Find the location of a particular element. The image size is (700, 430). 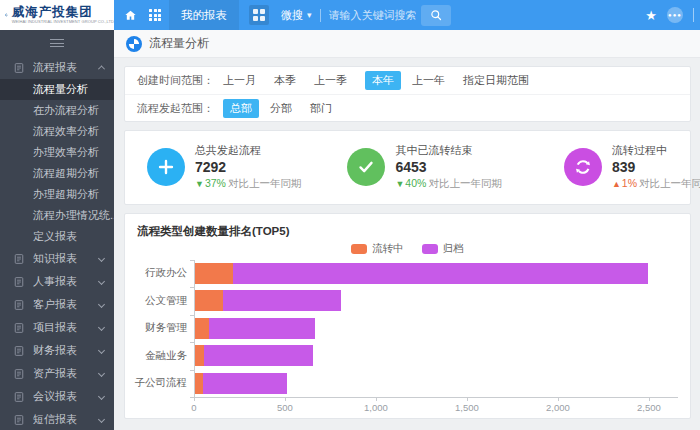

sidebar-item-0-3: 办理效率分析 is located at coordinates (57, 152).